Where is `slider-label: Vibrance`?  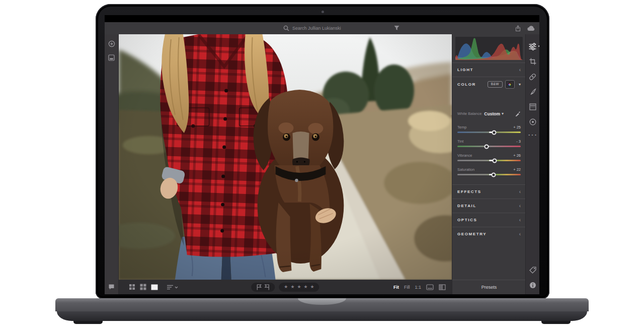
slider-label: Vibrance is located at coordinates (465, 155).